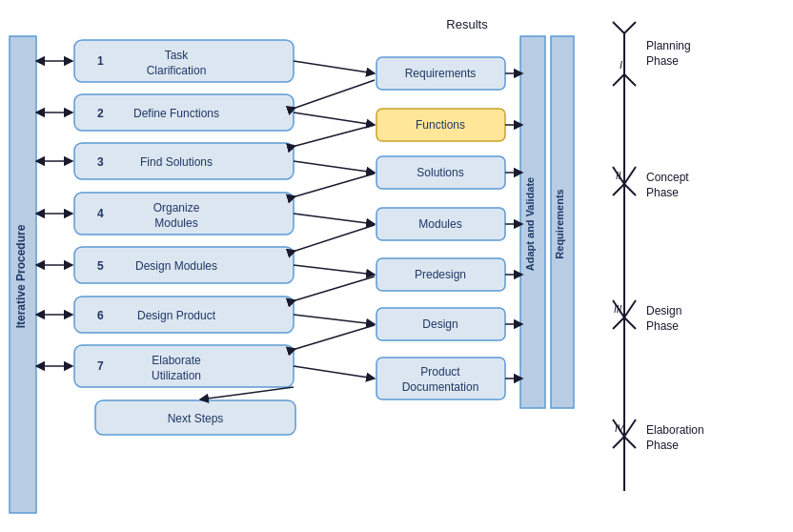 The width and height of the screenshot is (793, 532). I want to click on arrow-to-nextsteps, so click(247, 393).